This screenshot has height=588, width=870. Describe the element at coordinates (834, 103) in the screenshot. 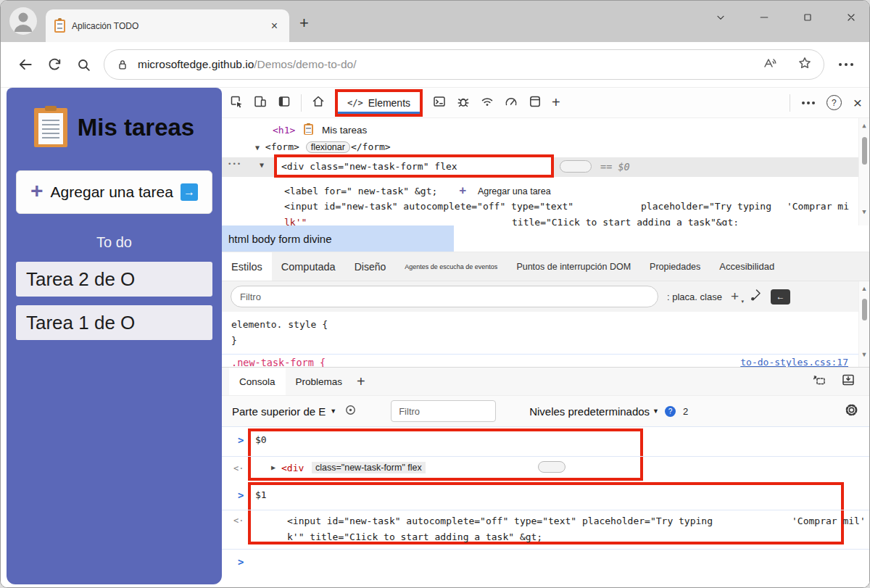

I see `help-icon: ?` at that location.